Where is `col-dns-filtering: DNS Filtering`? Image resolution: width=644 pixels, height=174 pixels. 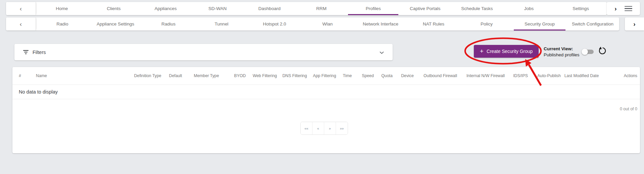 col-dns-filtering: DNS Filtering is located at coordinates (295, 76).